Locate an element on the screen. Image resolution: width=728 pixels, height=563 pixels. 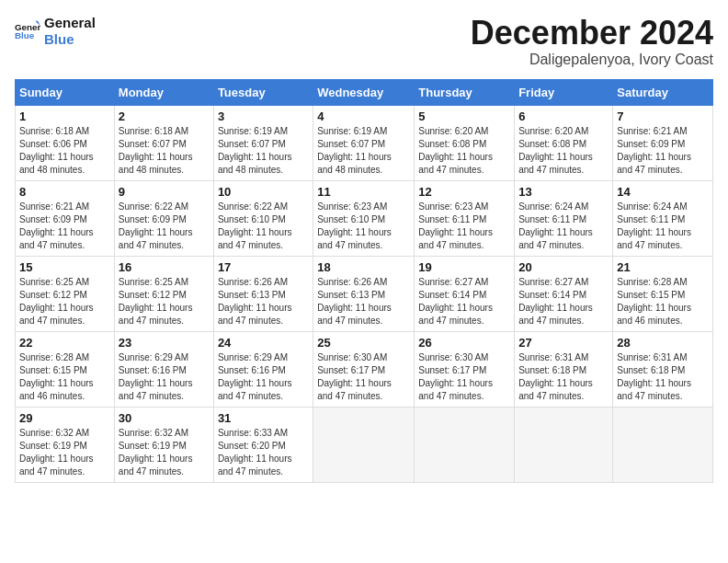
day-number: 15 is located at coordinates (64, 267).